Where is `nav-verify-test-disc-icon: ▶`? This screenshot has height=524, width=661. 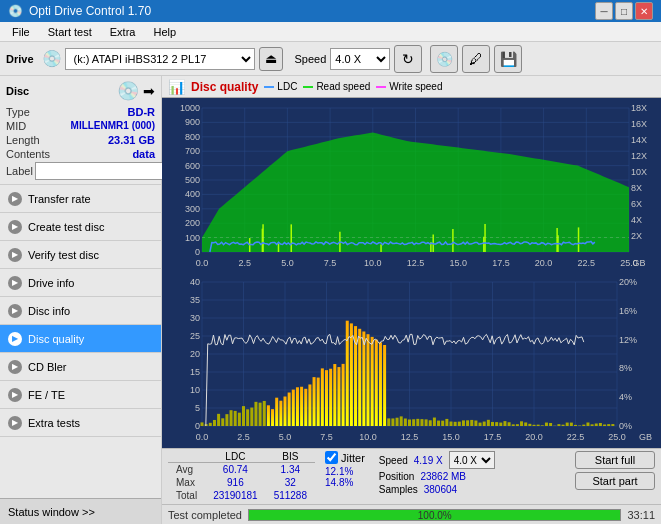 nav-verify-test-disc-icon: ▶ is located at coordinates (15, 255).